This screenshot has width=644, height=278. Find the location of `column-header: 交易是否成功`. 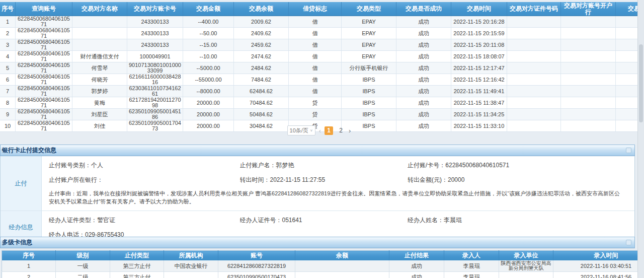

column-header: 交易是否成功 is located at coordinates (424, 9).